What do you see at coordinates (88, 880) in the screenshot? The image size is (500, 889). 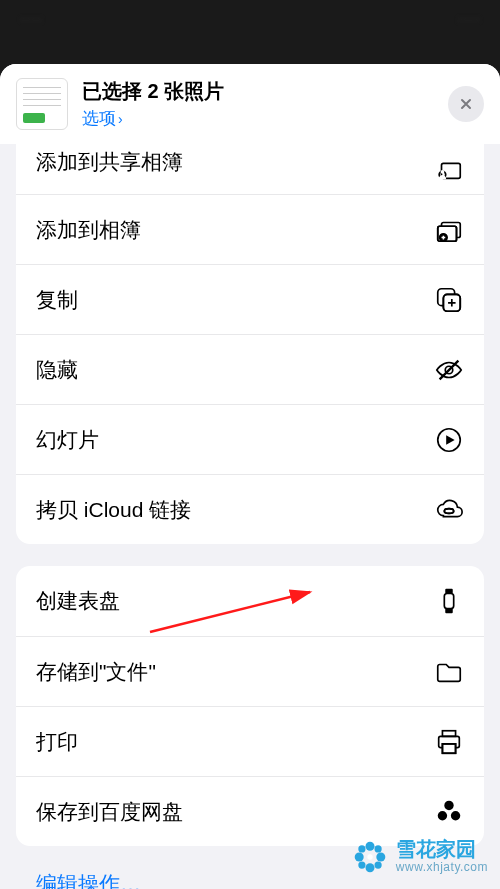 I see `edit-actions-link: 编辑操作…` at bounding box center [88, 880].